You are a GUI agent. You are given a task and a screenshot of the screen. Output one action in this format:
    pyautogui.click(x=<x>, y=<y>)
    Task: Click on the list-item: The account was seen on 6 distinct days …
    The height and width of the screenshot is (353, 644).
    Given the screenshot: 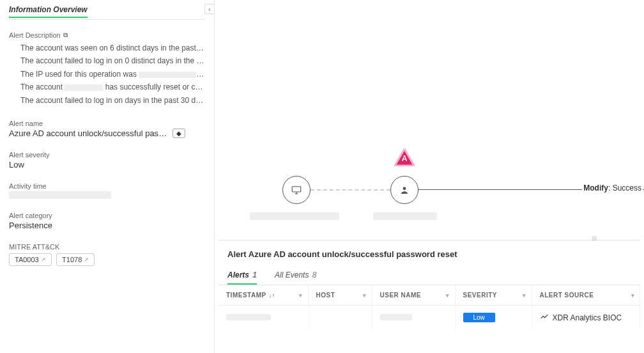 What is the action you would take?
    pyautogui.click(x=112, y=48)
    